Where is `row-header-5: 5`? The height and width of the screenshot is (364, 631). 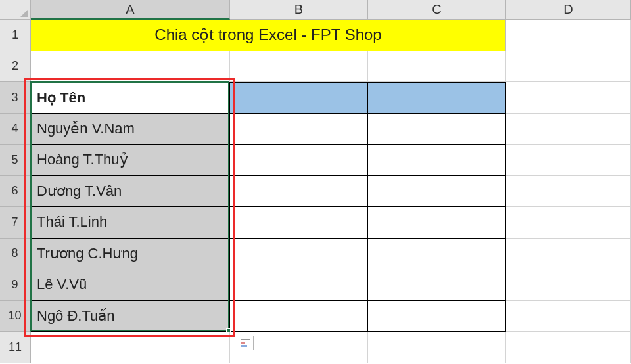 row-header-5: 5 is located at coordinates (16, 160).